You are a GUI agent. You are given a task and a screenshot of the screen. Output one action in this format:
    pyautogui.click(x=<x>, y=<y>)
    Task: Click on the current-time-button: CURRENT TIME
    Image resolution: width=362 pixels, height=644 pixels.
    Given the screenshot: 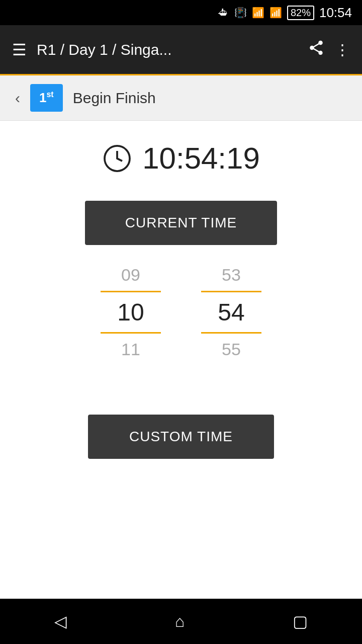 What is the action you would take?
    pyautogui.click(x=181, y=223)
    